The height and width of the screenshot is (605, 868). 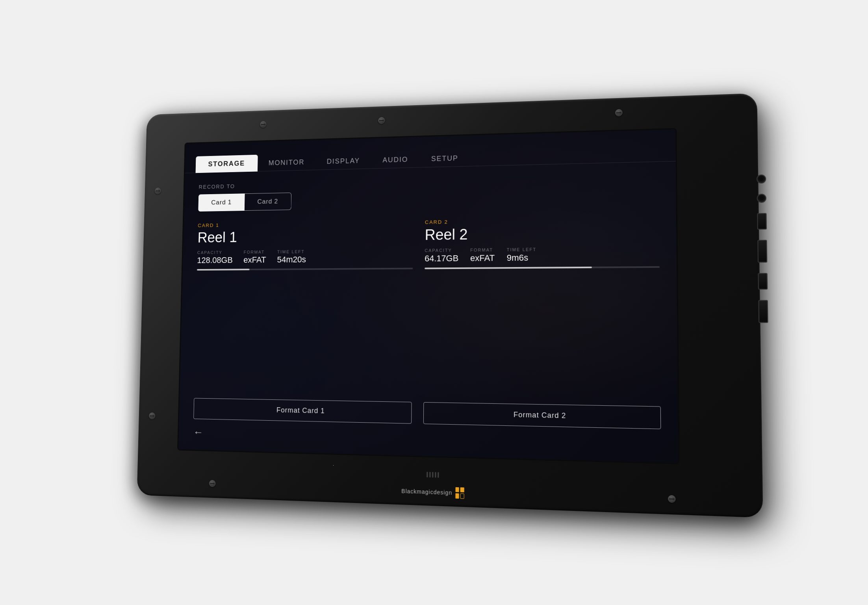 I want to click on card1-format-label: FORMAT, so click(x=255, y=252).